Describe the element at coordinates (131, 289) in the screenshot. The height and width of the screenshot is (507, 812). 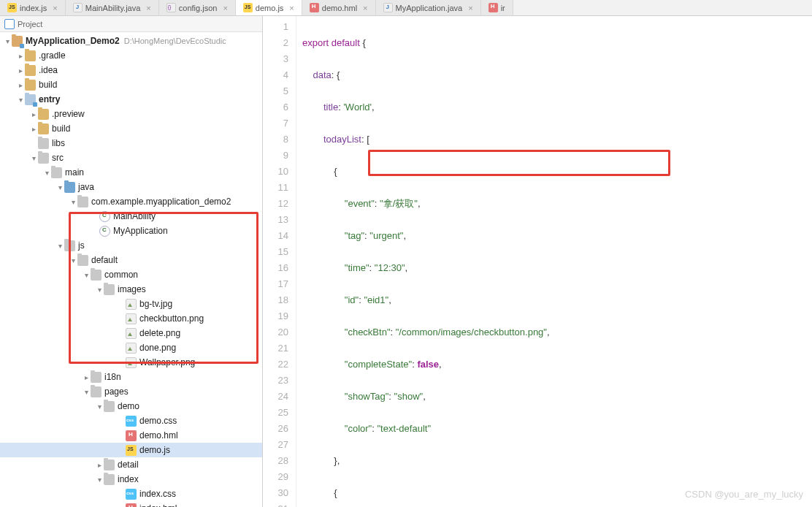
I see `tree-images: ▾images` at that location.